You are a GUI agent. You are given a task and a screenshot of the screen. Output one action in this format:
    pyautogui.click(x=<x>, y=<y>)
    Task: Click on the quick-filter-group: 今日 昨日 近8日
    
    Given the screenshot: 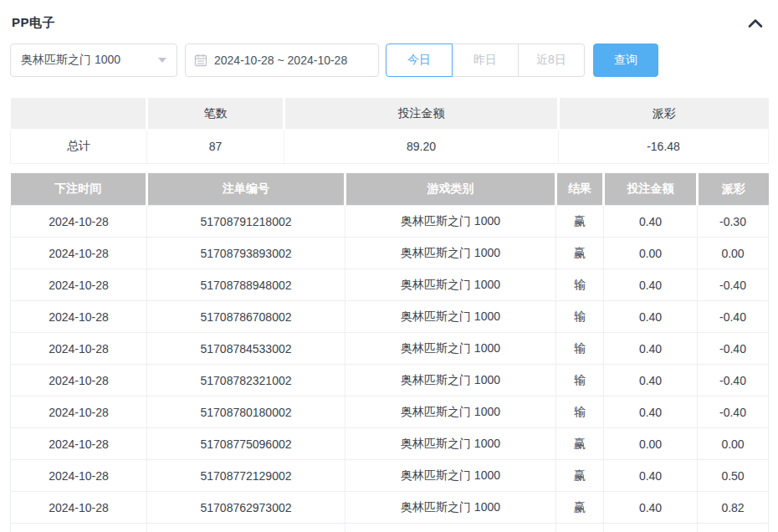 What is the action you would take?
    pyautogui.click(x=485, y=60)
    